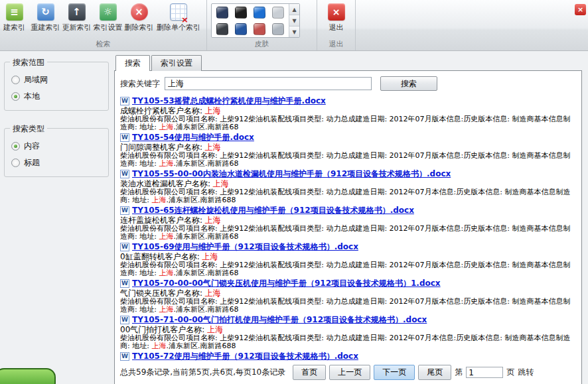 This screenshot has width=588, height=384. I want to click on search-row: 搜索关键字 搜索, so click(348, 84).